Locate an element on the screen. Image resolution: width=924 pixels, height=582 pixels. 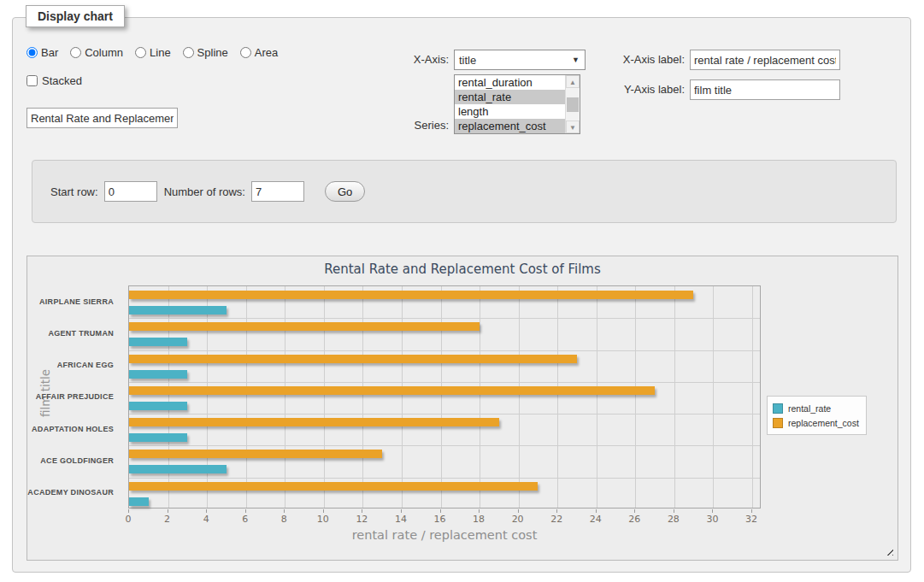
chart-title: Rental Rate and Replacement Cost of Film… is located at coordinates (462, 269).